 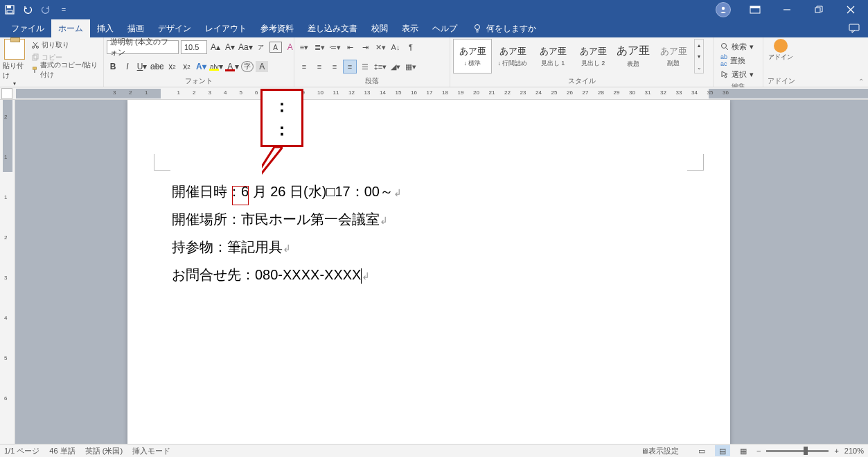 I want to click on char-border-icon: A, so click(x=276, y=47).